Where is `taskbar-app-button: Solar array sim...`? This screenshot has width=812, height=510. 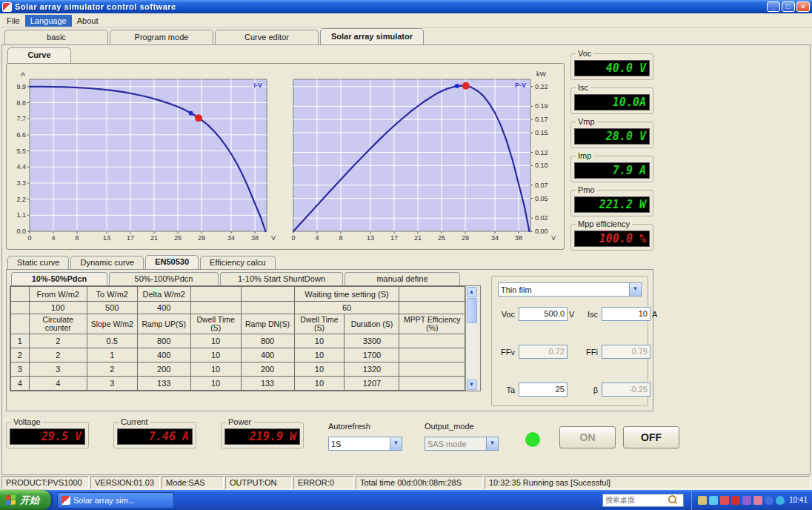 taskbar-app-button: Solar array sim... is located at coordinates (116, 500).